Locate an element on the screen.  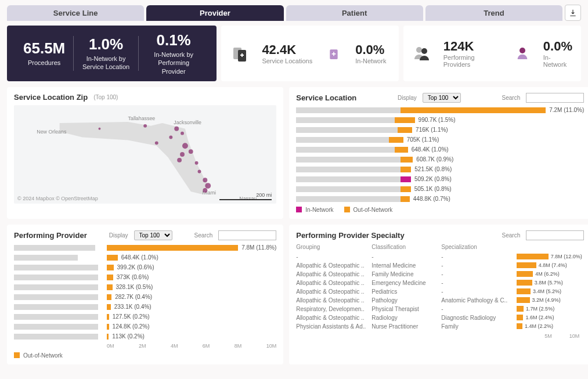
kpi-dark-panel: 65.5M Procedures 1.0% In-Network by Serv… is located at coordinates (111, 53).